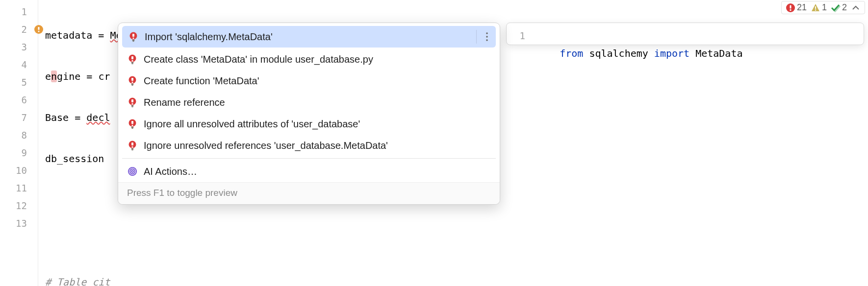  I want to click on line-number: 1, so click(19, 12).